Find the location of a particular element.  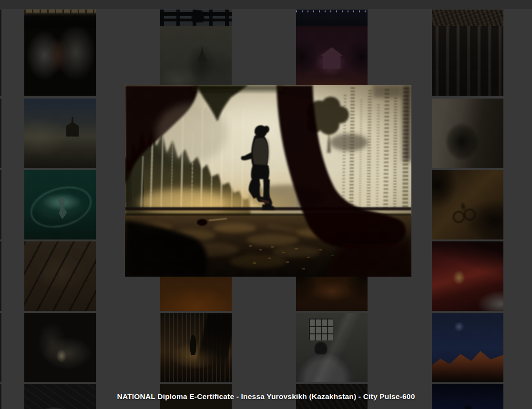

thumbnail-river-night-lights is located at coordinates (332, 18).